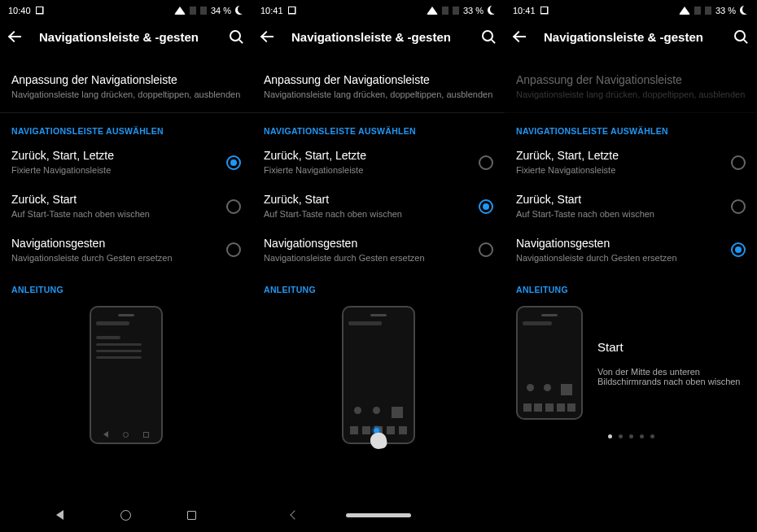  I want to click on tutorial-text: Start Von der Mitte des unteren Bildschi…, so click(672, 343).